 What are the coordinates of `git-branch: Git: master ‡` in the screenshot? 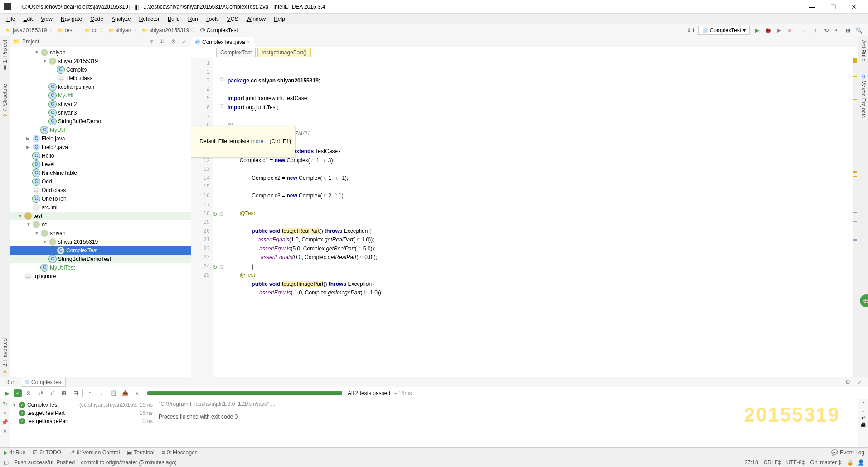 It's located at (826, 462).